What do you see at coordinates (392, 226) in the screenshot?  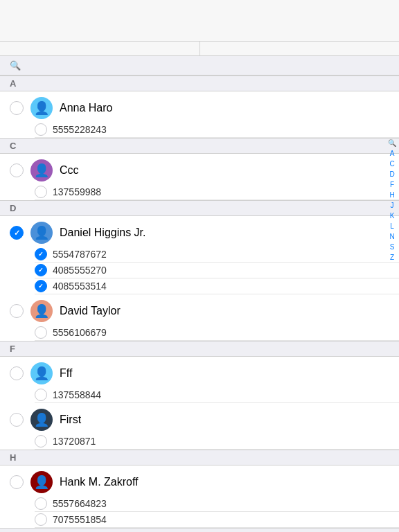 I see `index-letter-L: L` at bounding box center [392, 226].